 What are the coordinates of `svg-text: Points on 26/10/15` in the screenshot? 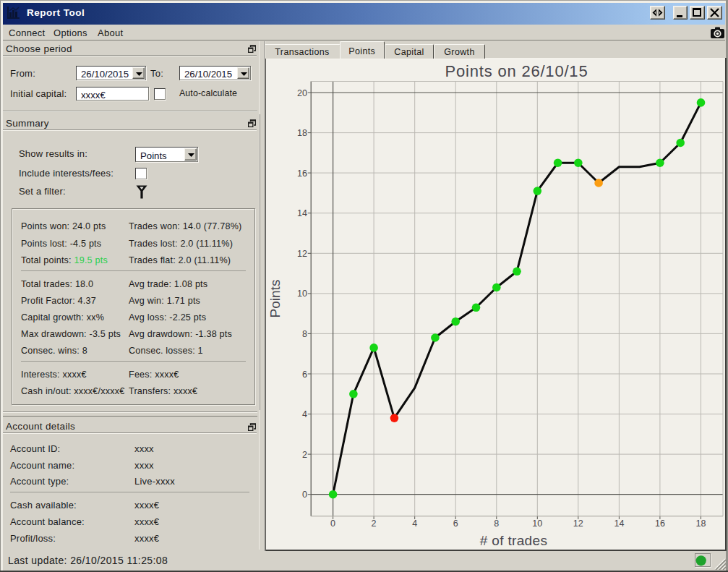 It's located at (517, 71).